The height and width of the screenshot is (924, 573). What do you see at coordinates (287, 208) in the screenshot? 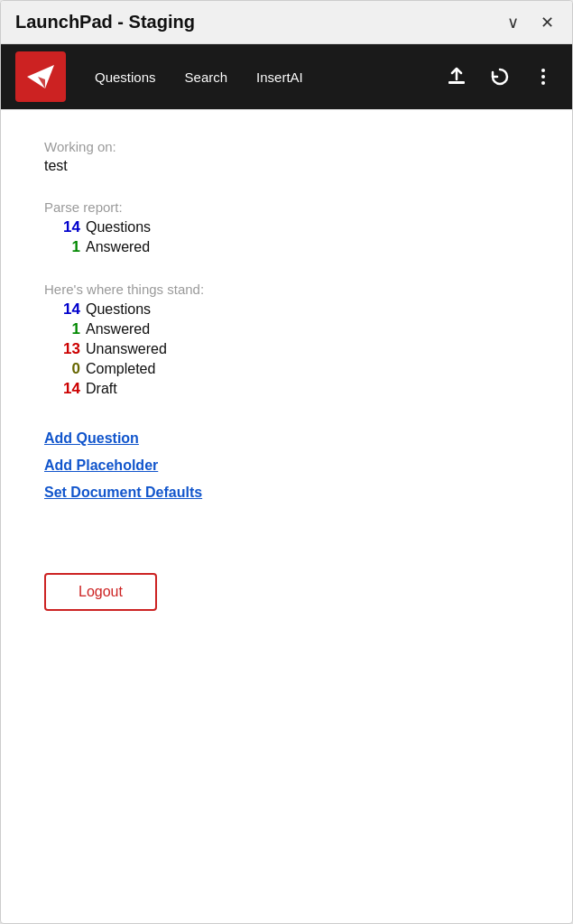
I see `parse-report-label: Parse report:` at bounding box center [287, 208].